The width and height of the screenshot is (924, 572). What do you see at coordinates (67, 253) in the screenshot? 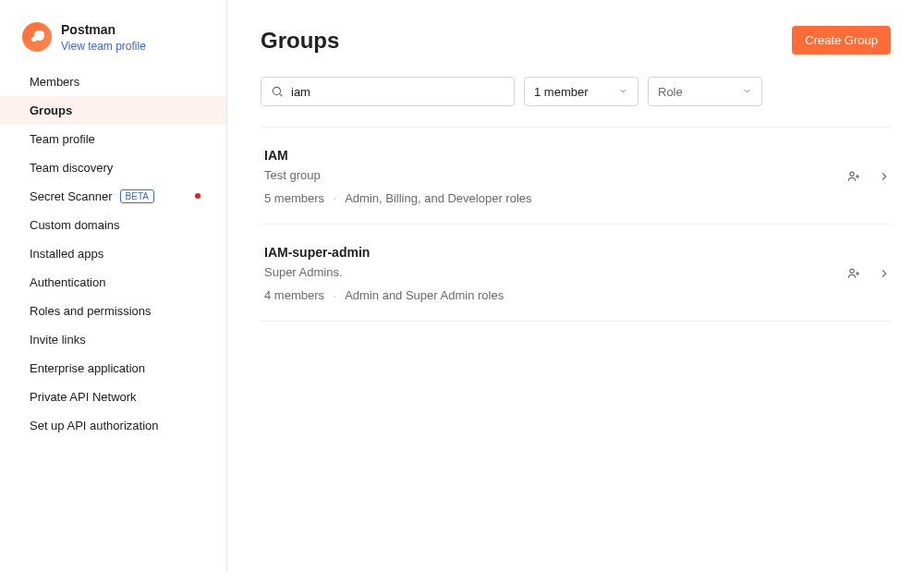
I see `sidebar-item-label: Installed apps` at bounding box center [67, 253].